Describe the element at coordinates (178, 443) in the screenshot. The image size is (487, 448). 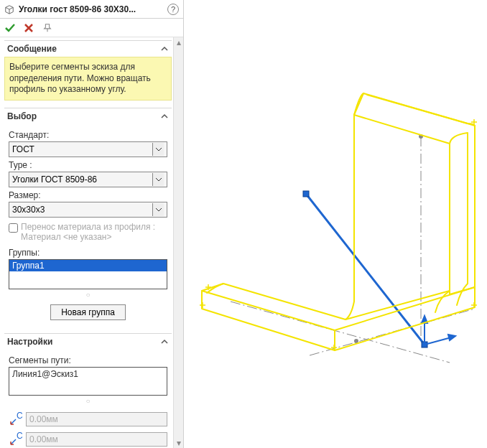
I see `scroll-down-icon: ▾` at that location.